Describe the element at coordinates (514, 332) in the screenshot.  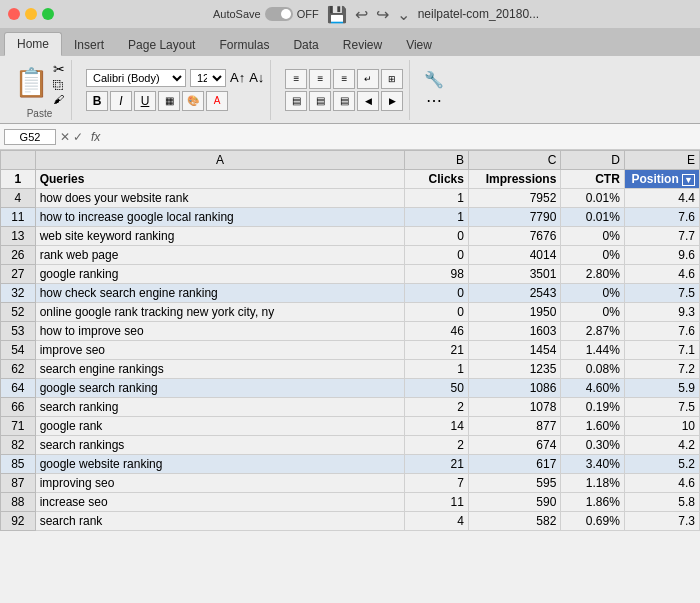
I see `cell-impressions: 1603` at that location.